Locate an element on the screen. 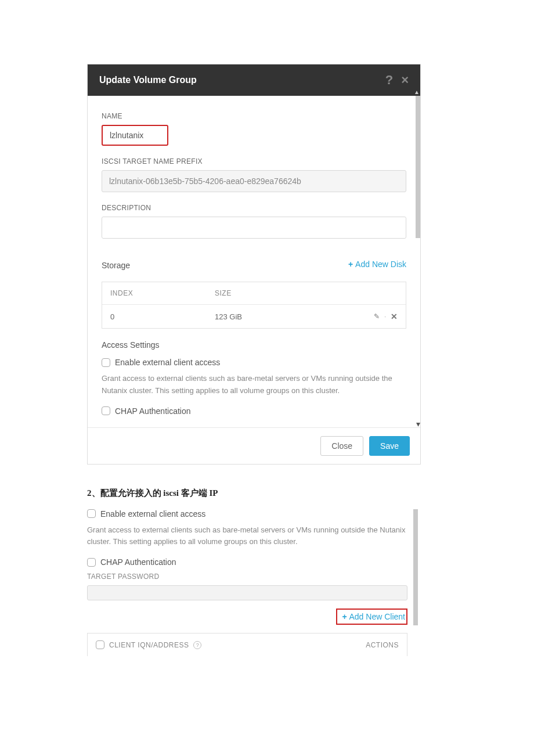 This screenshot has height=756, width=534. table-row: 0 123 GiB ✎ · ✕ is located at coordinates (254, 316).